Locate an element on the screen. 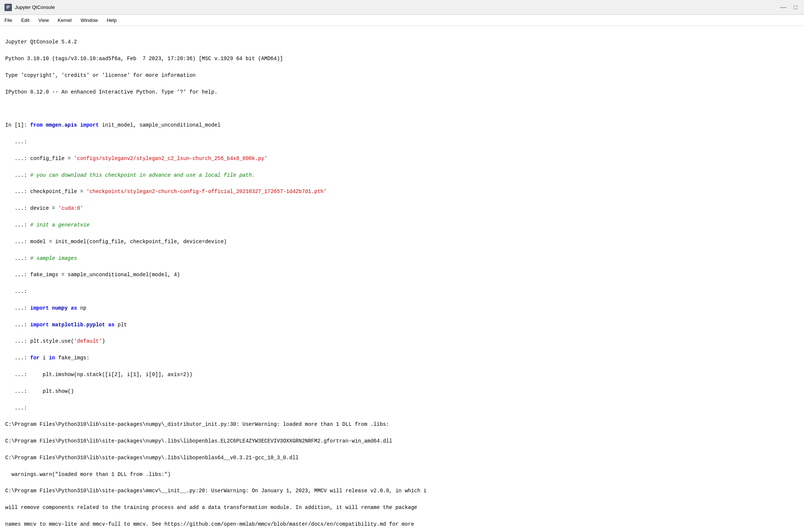 The height and width of the screenshot is (532, 804). warning-2: C:\Program Files\Python310\lib\site-pack… is located at coordinates (402, 441).